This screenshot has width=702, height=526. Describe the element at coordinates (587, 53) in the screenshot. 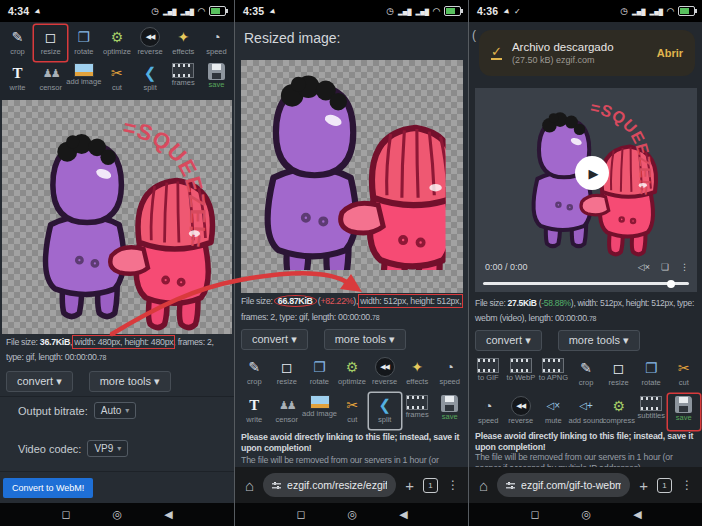

I see `download-notification: ✓ Archivo descargado (27.50 kB) ezgif.co…` at that location.